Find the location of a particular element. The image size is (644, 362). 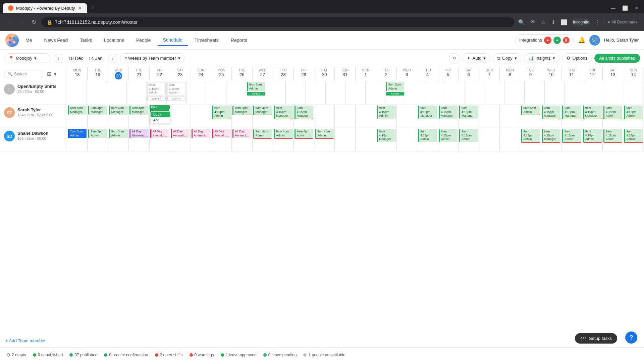

day-cell-0-4: 9am 4:15pm Admin EMPTY is located at coordinates (156, 93).